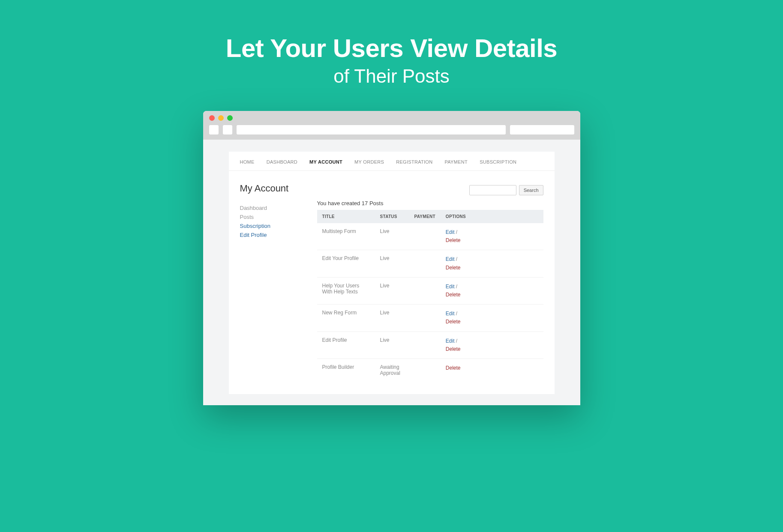 This screenshot has height=532, width=783. Describe the element at coordinates (492, 217) in the screenshot. I see `col-options: OPTIONS` at that location.